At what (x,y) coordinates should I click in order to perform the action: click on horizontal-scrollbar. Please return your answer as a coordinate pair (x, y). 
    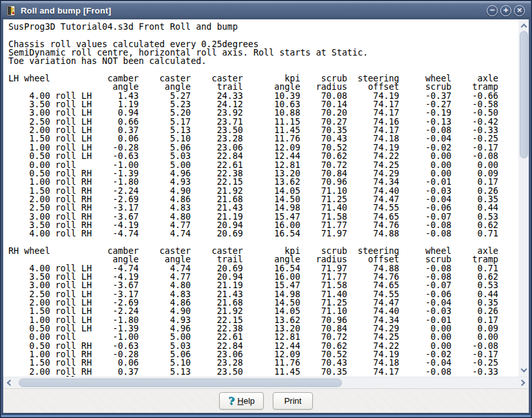
    Looking at the image, I should click on (266, 382).